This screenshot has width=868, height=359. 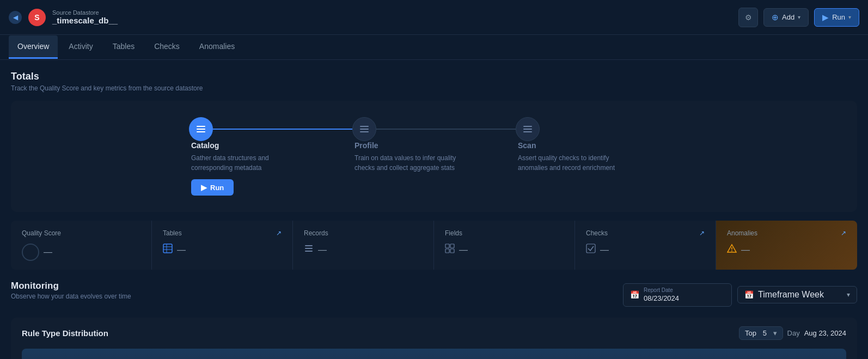 What do you see at coordinates (434, 76) in the screenshot?
I see `totals-title: Totals` at bounding box center [434, 76].